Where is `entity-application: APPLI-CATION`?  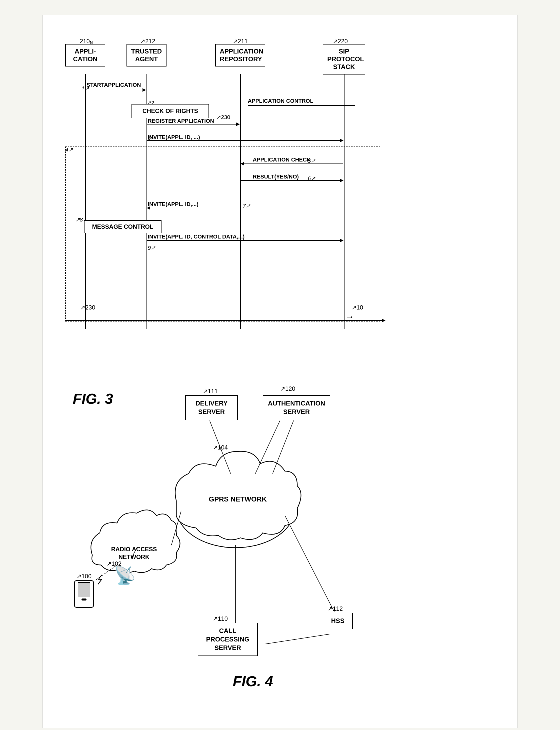 entity-application: APPLI-CATION is located at coordinates (85, 55).